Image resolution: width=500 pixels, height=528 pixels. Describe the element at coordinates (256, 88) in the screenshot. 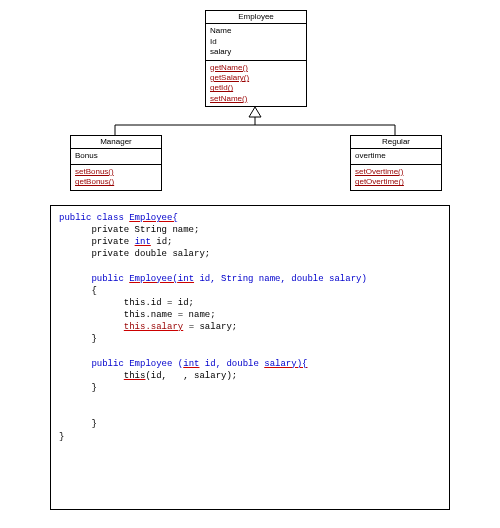

I see `method: getId()` at that location.